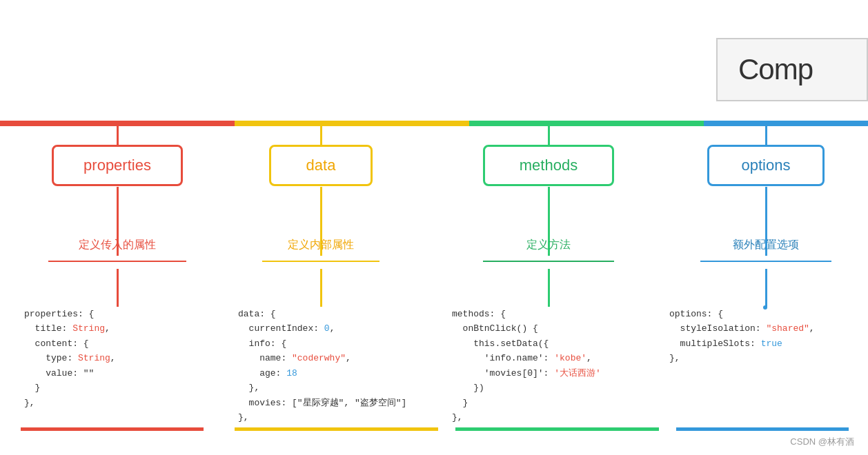  What do you see at coordinates (117, 135) in the screenshot?
I see `vline-red-top` at bounding box center [117, 135].